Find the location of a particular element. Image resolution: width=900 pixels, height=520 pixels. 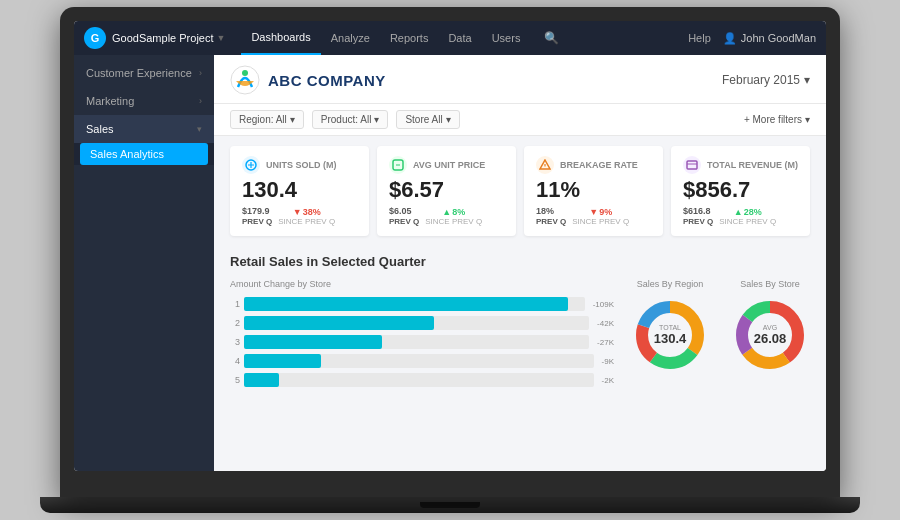

kpi-avg-unit-price: Avg Unit Price $6.57 $6.05 PREV Q ▲ 8% is located at coordinates (446, 191).